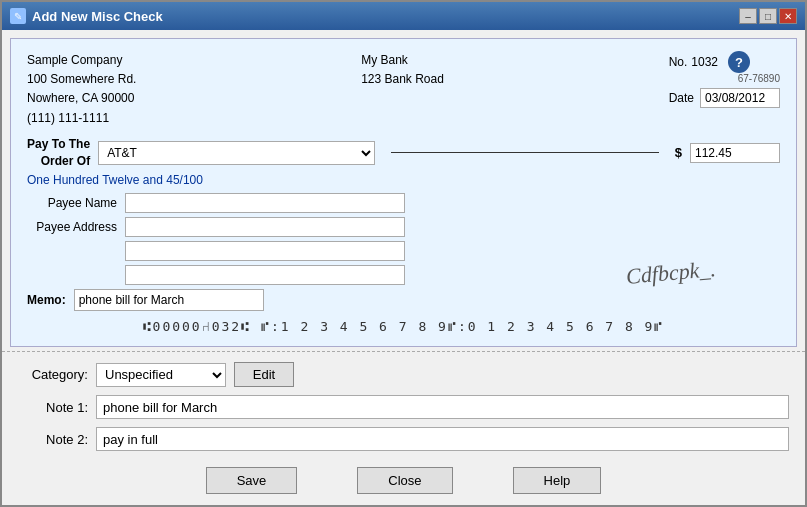 This screenshot has height=507, width=807. Describe the element at coordinates (58, 153) in the screenshot. I see `pay-to-label: Pay To The Order Of` at that location.